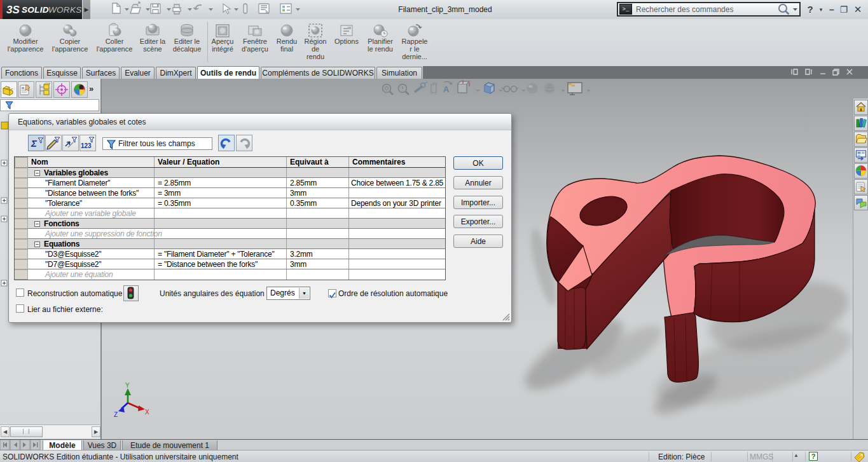  What do you see at coordinates (153, 41) in the screenshot?
I see `svg-text: Editer la` at bounding box center [153, 41].